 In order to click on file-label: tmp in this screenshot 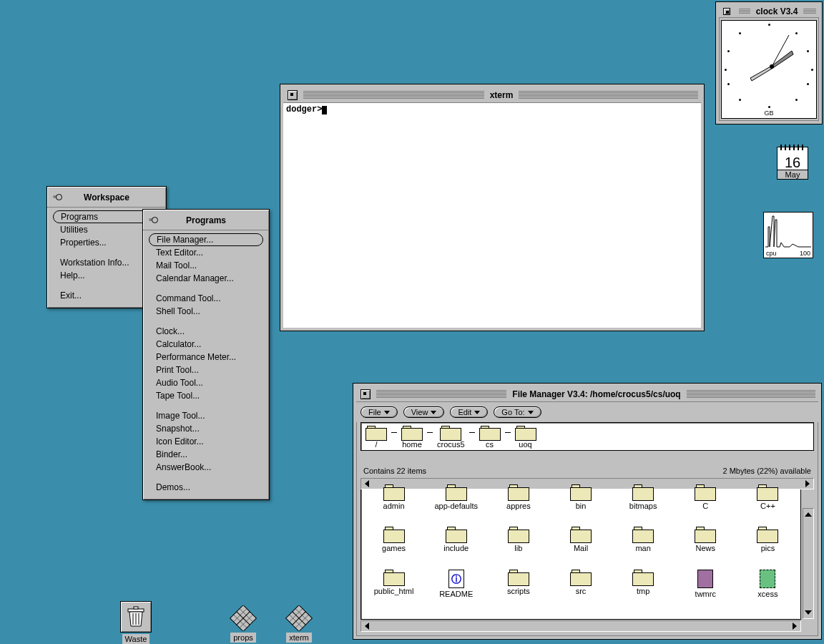, I will do `click(644, 591)`.